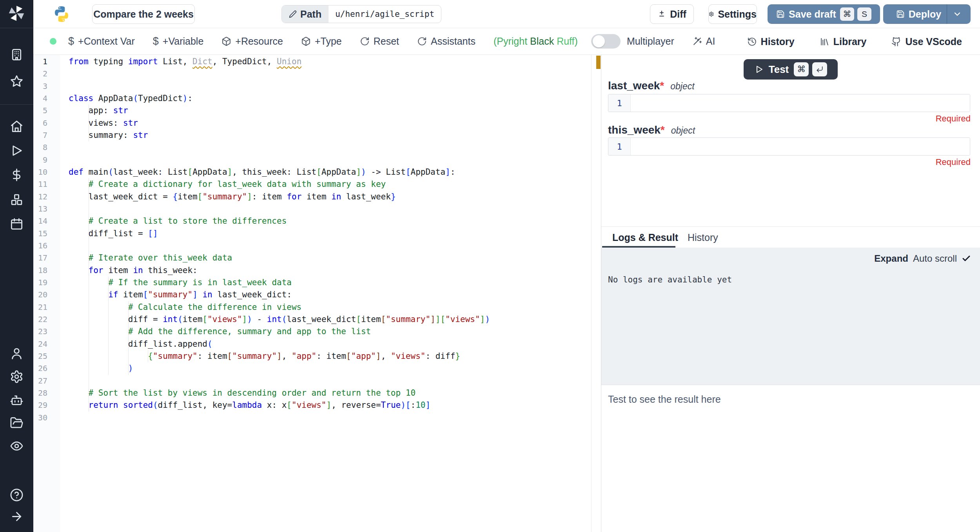  Describe the element at coordinates (385, 14) in the screenshot. I see `path-value: u/henri/agile_script` at that location.